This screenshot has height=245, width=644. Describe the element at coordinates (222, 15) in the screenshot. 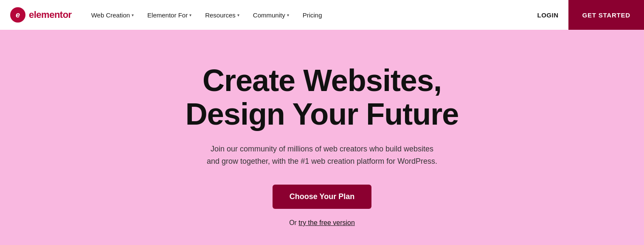

I see `nav-item-resources: Resources ▾` at that location.